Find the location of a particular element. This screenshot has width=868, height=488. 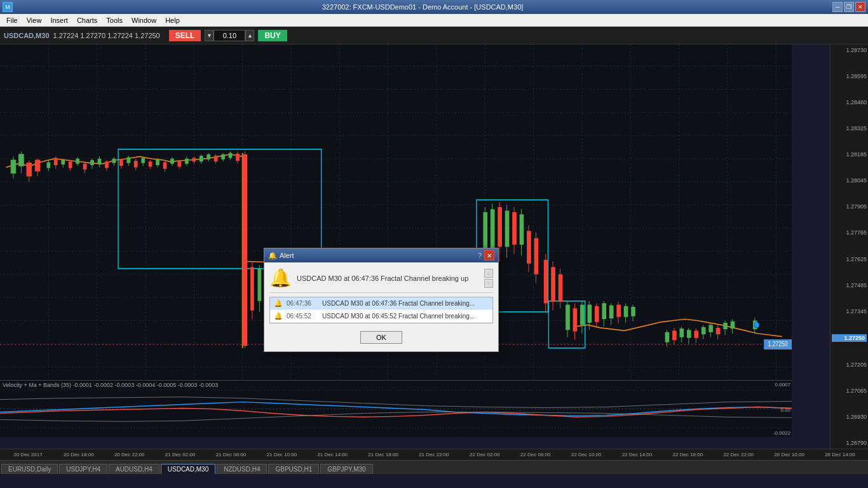

alert-list-item-2: 🔔 06:45:52 USDCAD M30 at 06:45:52 Fracta… is located at coordinates (381, 316).